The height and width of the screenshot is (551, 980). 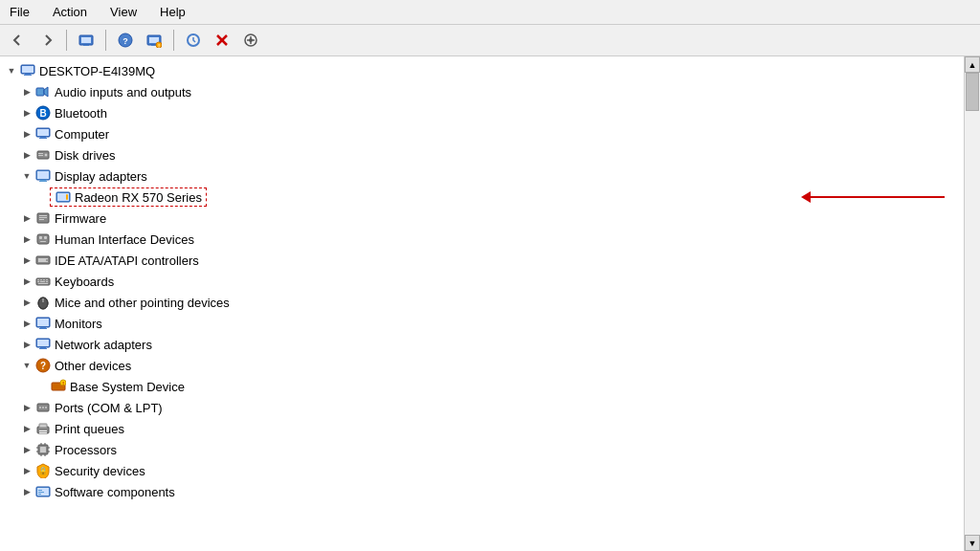 What do you see at coordinates (251, 40) in the screenshot?
I see `update-button` at bounding box center [251, 40].